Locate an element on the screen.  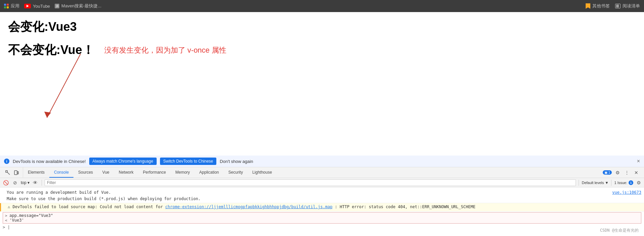
devtools-tab-list: Elements Console Sources Vue Network Per… is located at coordinates (312, 172).